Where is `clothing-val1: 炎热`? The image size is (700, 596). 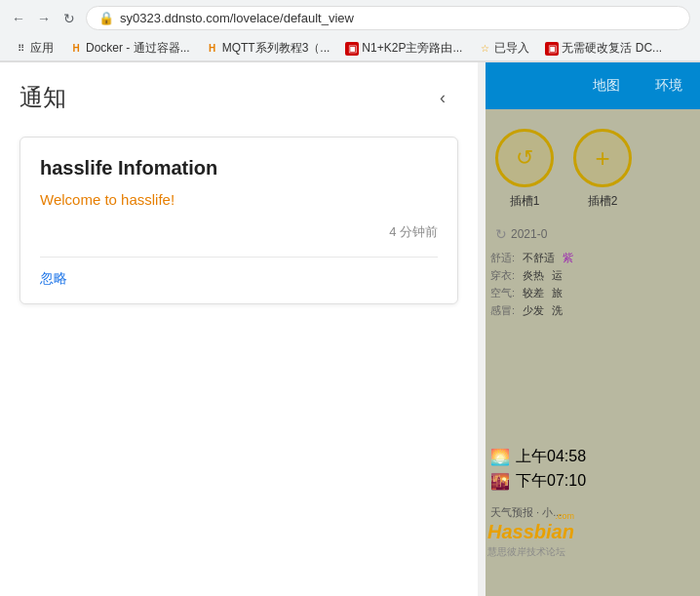 clothing-val1: 炎热 is located at coordinates (533, 275).